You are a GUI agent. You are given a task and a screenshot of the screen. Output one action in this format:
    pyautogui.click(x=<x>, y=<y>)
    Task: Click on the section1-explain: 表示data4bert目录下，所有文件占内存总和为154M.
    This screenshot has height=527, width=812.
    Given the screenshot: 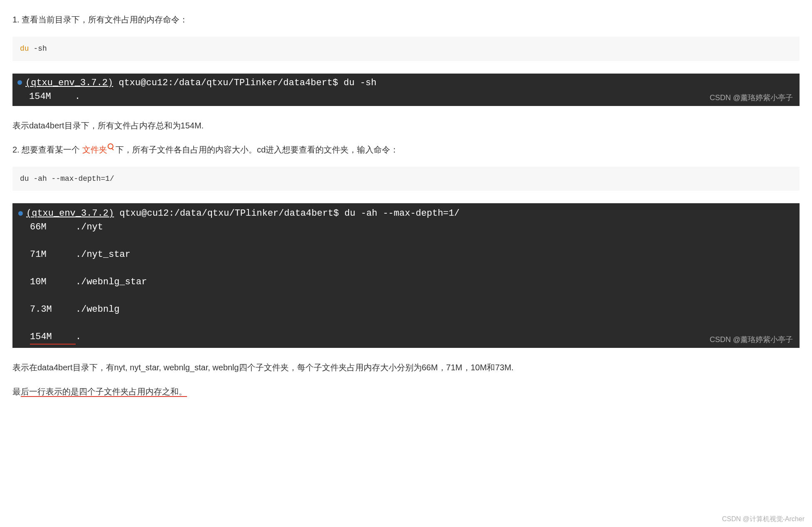 What is the action you would take?
    pyautogui.click(x=406, y=126)
    